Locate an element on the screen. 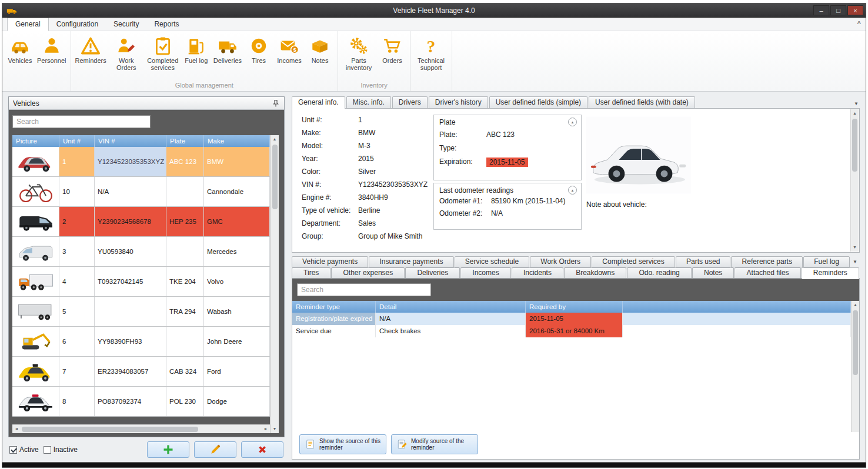  sub-tab-parts-used: Parts used is located at coordinates (703, 262).